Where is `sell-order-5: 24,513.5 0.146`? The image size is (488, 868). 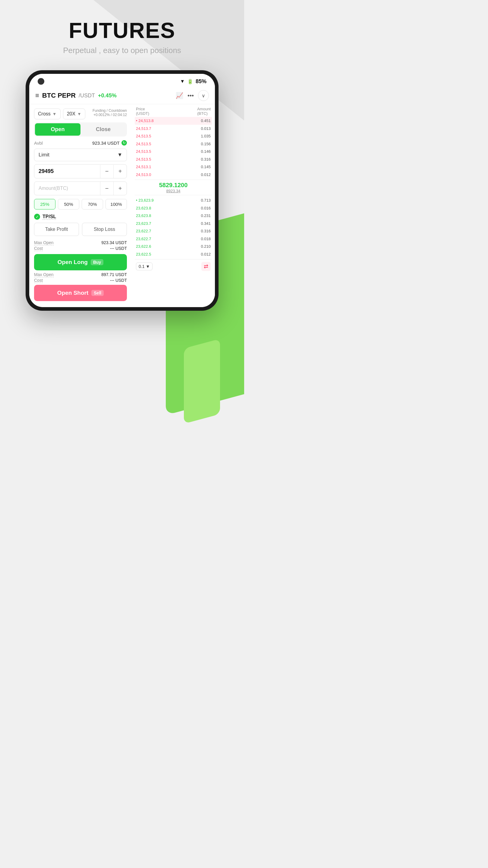 sell-order-5: 24,513.5 0.146 is located at coordinates (173, 152).